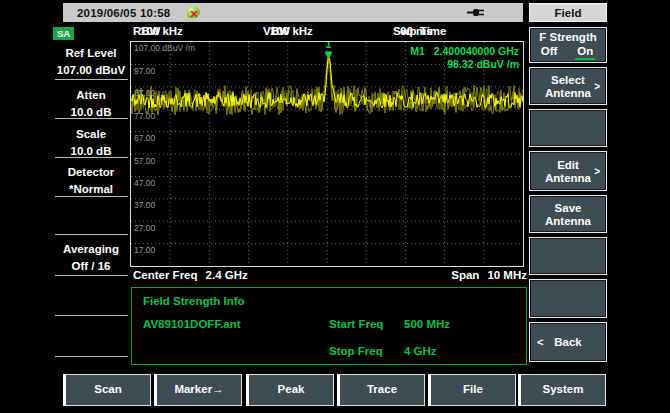 The width and height of the screenshot is (670, 413). What do you see at coordinates (227, 275) in the screenshot?
I see `center-freq-value: 2.4 GHz` at bounding box center [227, 275].